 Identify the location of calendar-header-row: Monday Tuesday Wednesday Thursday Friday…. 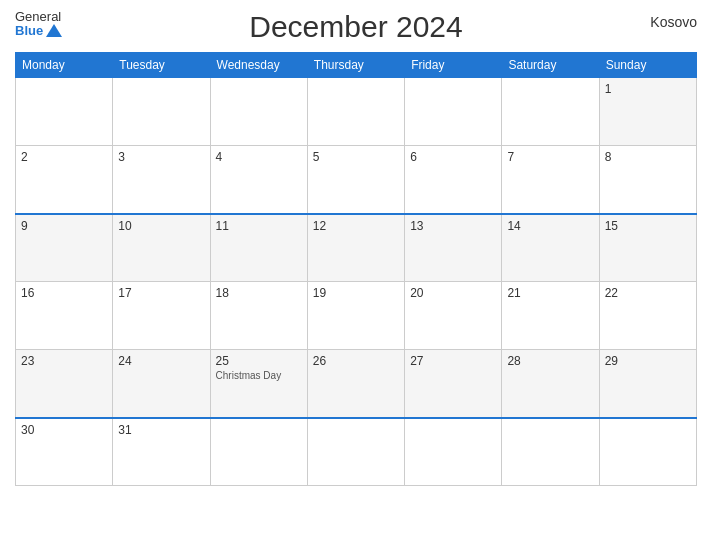
(356, 66).